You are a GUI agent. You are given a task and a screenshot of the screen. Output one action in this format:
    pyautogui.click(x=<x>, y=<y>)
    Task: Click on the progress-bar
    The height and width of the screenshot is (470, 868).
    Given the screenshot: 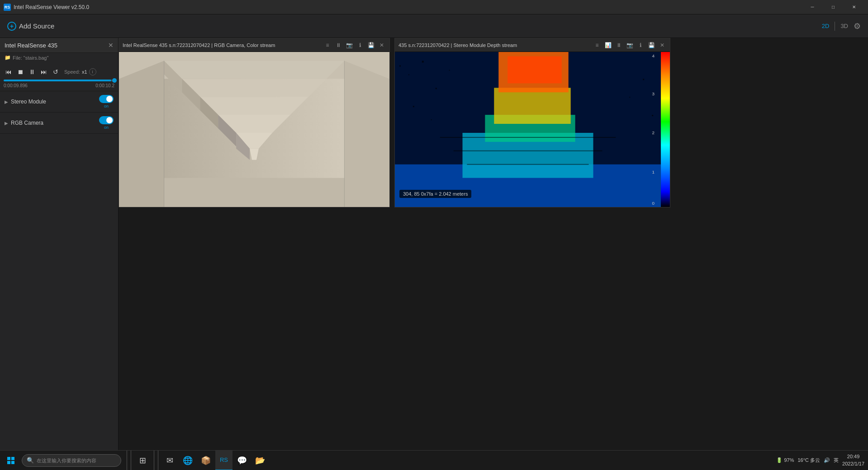 What is the action you would take?
    pyautogui.click(x=59, y=80)
    